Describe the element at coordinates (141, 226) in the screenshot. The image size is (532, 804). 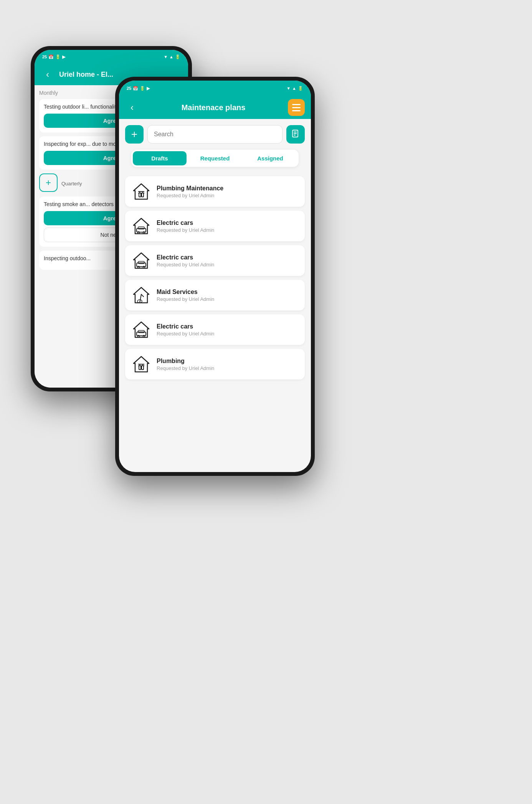
I see `electric-1-icon` at that location.